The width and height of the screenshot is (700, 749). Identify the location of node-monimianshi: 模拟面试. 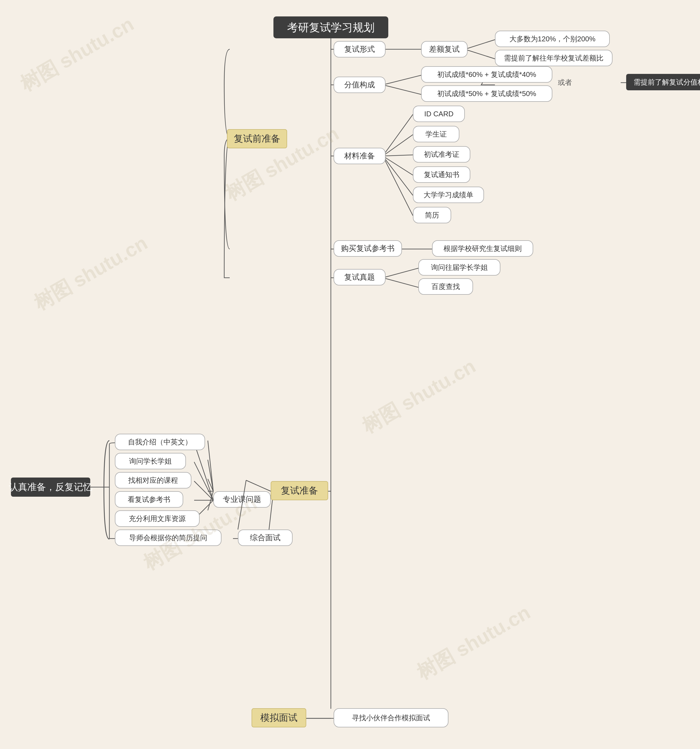
(279, 718).